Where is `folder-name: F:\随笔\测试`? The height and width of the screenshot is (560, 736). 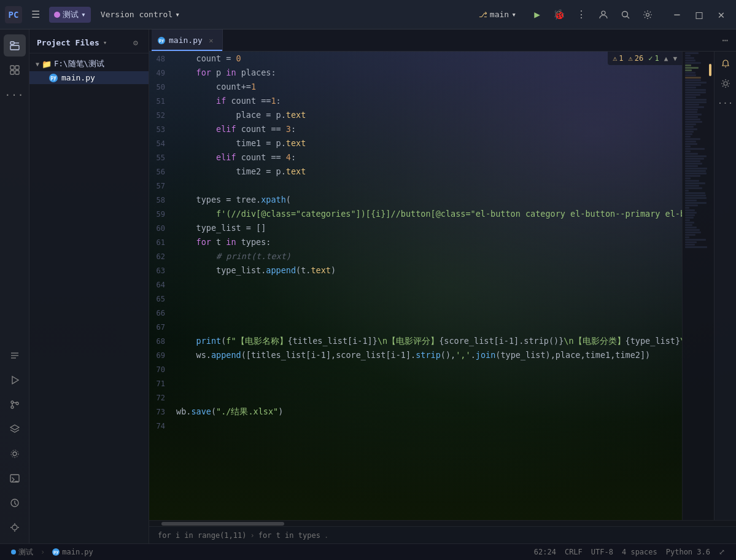
folder-name: F:\随笔\测试 is located at coordinates (79, 64).